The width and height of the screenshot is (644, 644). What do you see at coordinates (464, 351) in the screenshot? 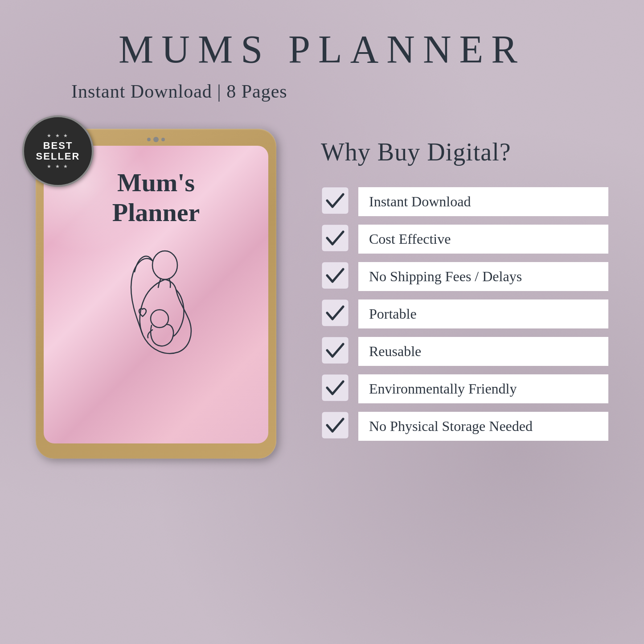
I see `benefit-item: Reusable` at bounding box center [464, 351].